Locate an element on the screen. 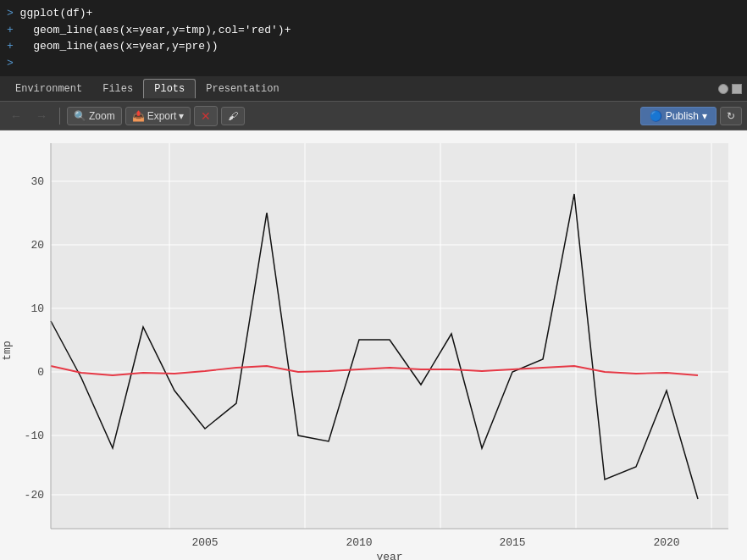 The height and width of the screenshot is (560, 747). prompt-2: > is located at coordinates (10, 63).